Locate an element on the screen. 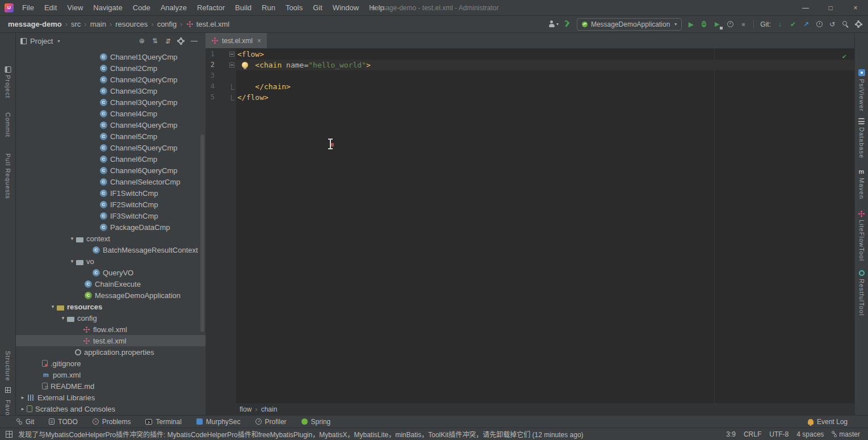 This screenshot has height=440, width=868. toolwindow-toggle-icon is located at coordinates (9, 434).